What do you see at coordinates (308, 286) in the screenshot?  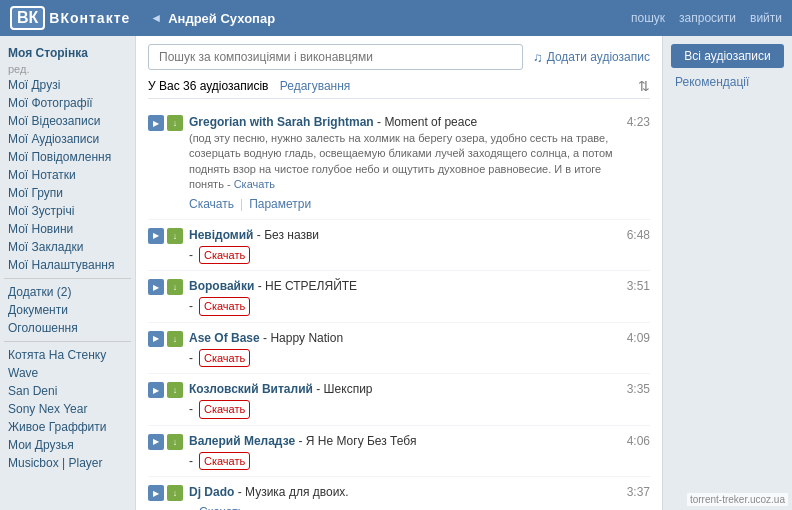 I see `audio-title-2: - НЕ СТРЕЛЯЙТЕ` at bounding box center [308, 286].